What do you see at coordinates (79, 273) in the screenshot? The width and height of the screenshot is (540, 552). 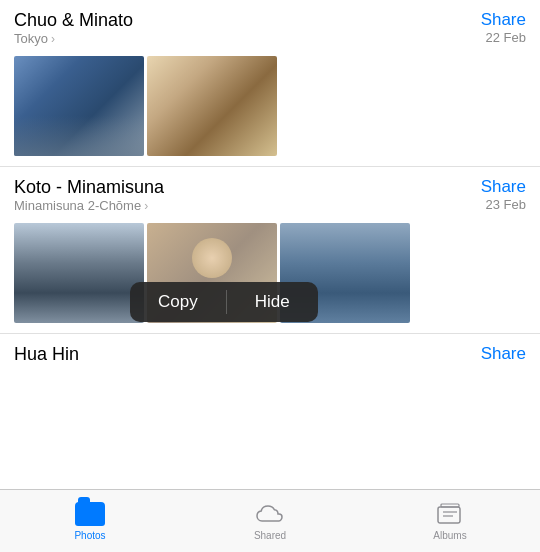 I see `photo-thumb-street` at bounding box center [79, 273].